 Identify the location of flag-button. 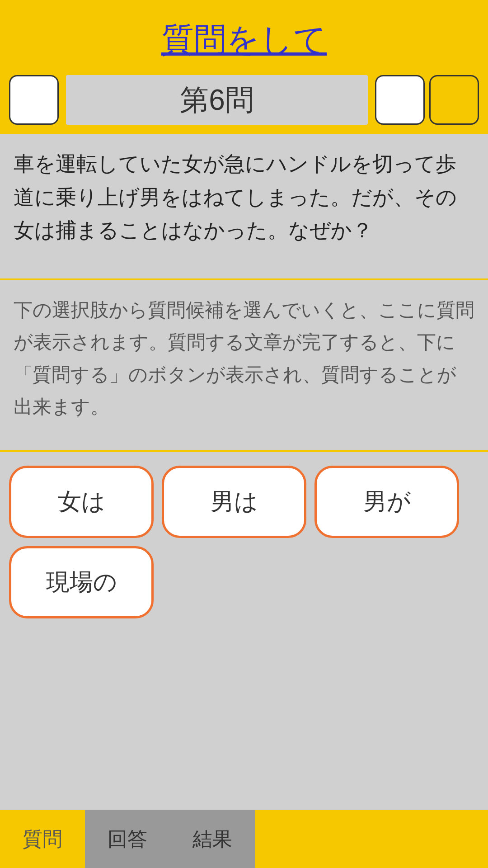
(400, 100).